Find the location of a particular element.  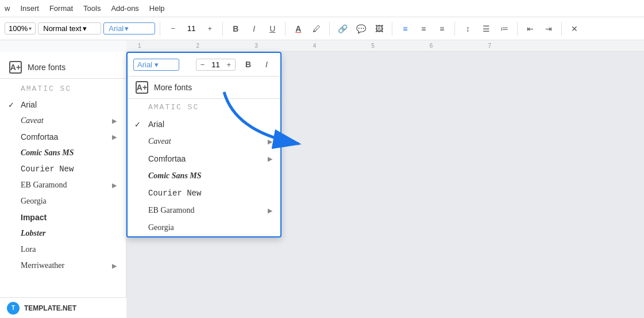

more-fonts-label: More fonts is located at coordinates (47, 67).